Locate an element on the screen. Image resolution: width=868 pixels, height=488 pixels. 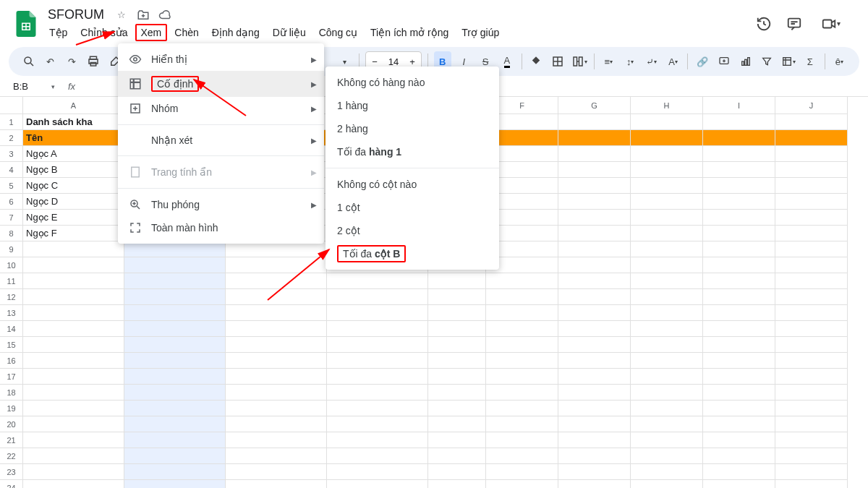
insert-comment-icon is located at coordinates (724, 61).